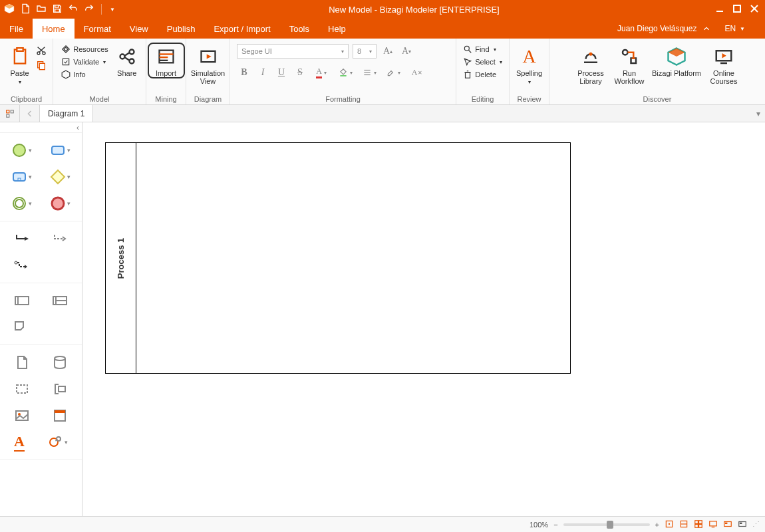 The width and height of the screenshot is (765, 532). What do you see at coordinates (281, 72) in the screenshot?
I see `underline-icon: U` at bounding box center [281, 72].